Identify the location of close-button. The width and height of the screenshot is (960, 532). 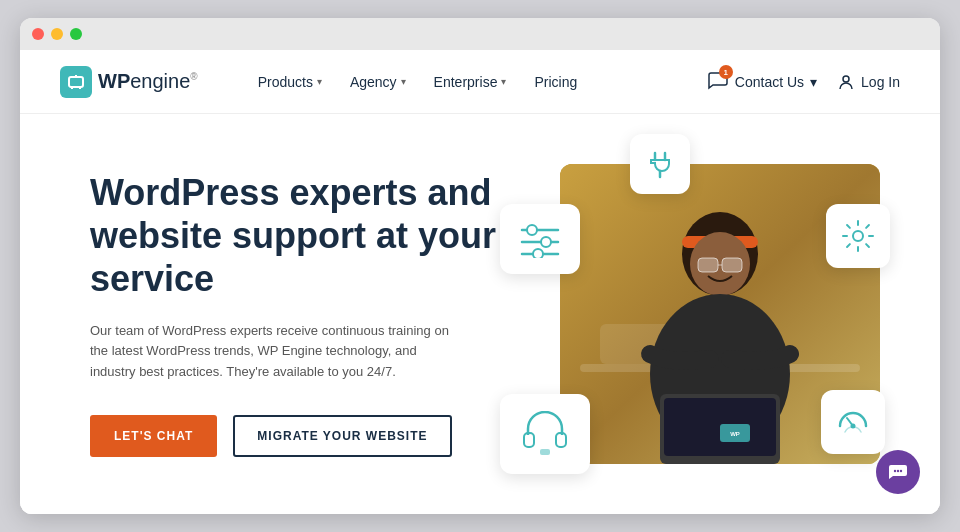
(38, 34).